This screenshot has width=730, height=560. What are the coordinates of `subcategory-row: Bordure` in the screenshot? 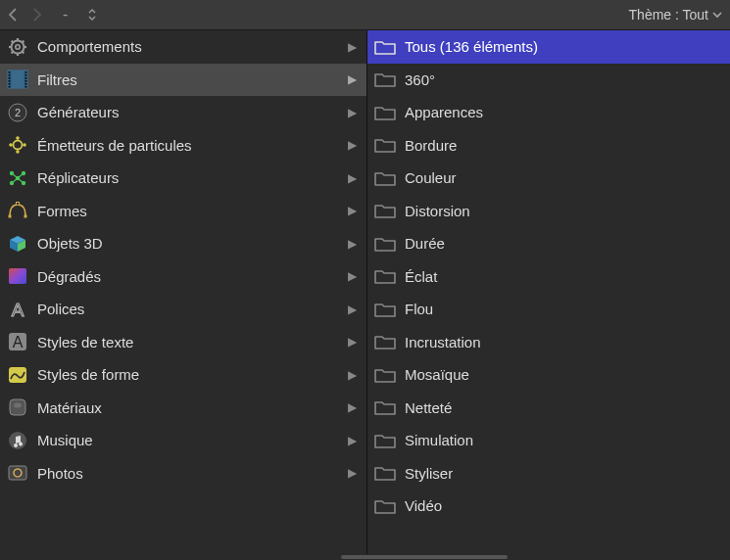 It's located at (549, 146).